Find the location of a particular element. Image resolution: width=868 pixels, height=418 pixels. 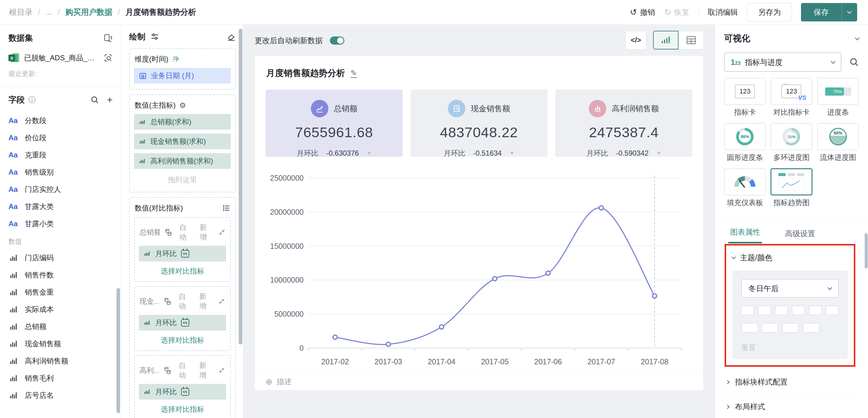

tab-chart-properties: 图表属性 is located at coordinates (745, 235).